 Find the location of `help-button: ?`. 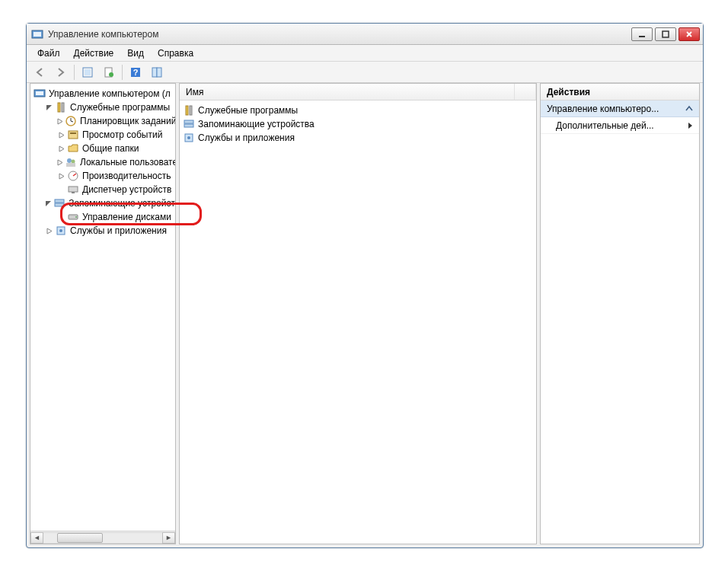

help-button: ? is located at coordinates (136, 72).